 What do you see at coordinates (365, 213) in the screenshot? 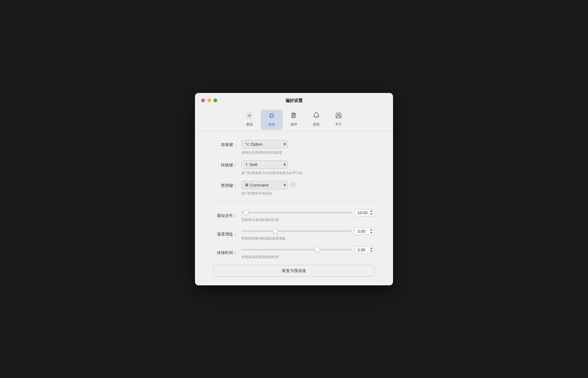
I see `min-step-number-wrapper` at bounding box center [365, 213].